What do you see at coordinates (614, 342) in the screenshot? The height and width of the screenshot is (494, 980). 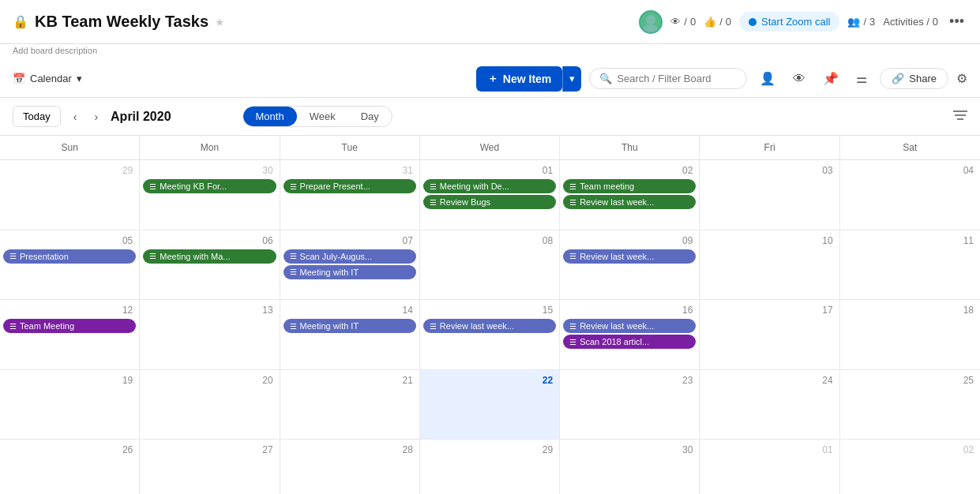 I see `event-label: Scan 2018 articl...` at bounding box center [614, 342].